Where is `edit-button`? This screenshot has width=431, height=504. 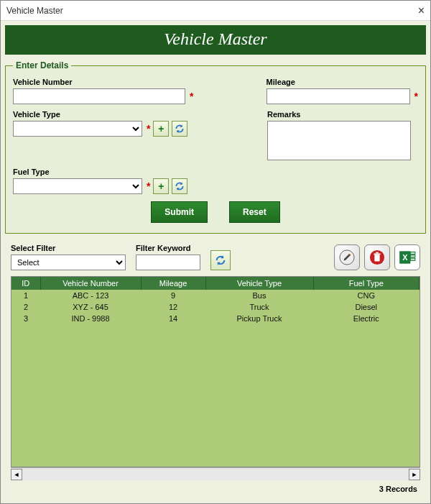 edit-button is located at coordinates (347, 257).